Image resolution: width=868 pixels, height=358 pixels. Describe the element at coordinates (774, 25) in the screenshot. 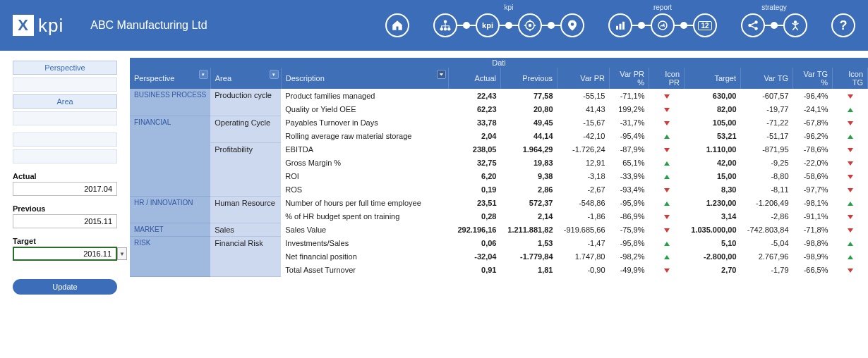

I see `nav-group-strategy: strategy` at that location.